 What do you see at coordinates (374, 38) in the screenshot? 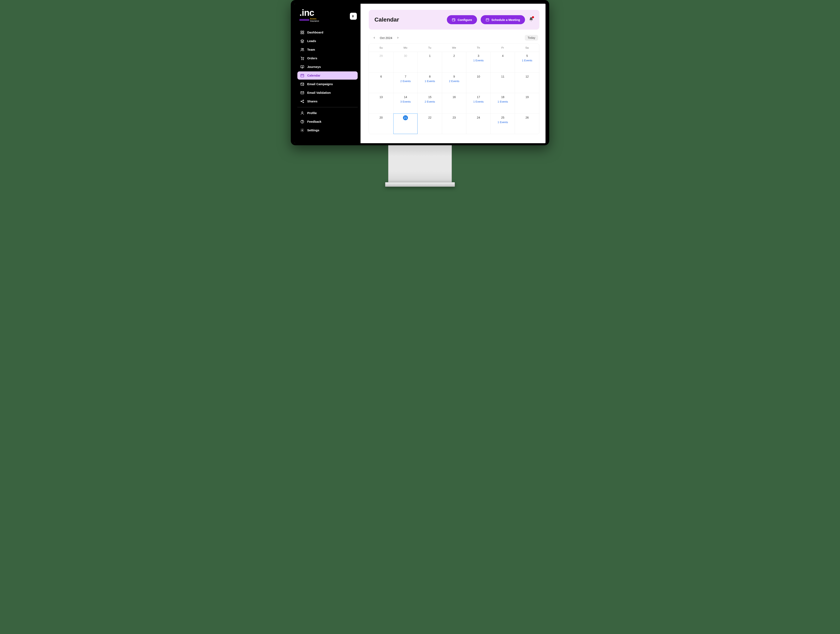
I see `prev-month-button` at bounding box center [374, 38].